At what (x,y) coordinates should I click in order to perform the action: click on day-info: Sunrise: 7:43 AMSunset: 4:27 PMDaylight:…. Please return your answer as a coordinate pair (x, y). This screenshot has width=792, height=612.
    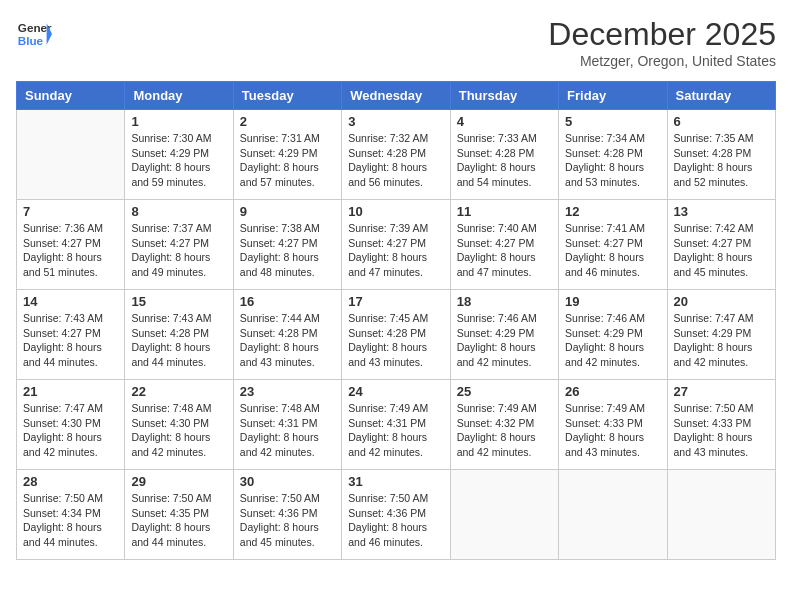
    Looking at the image, I should click on (70, 340).